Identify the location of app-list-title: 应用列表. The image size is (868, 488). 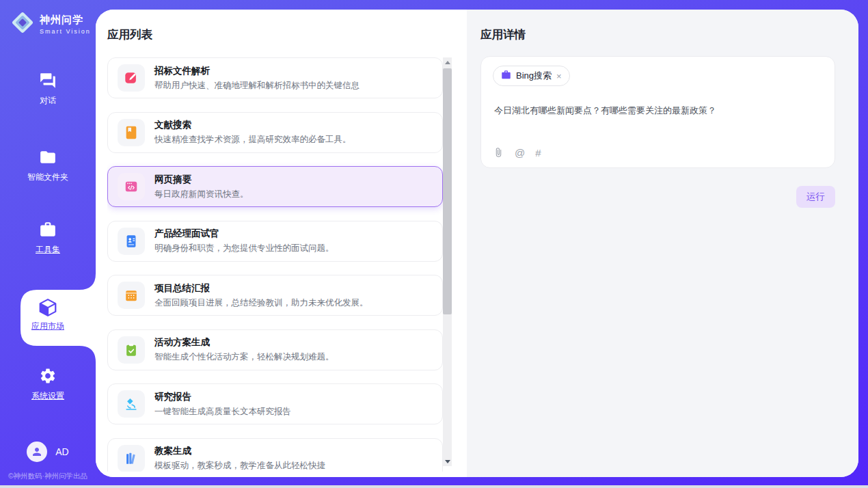
(130, 35).